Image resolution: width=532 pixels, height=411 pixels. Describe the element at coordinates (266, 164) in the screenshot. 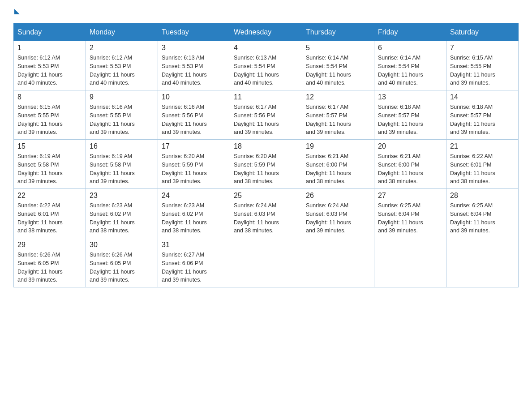

I see `calendar-week-row: 15 Sunrise: 6:19 AMSunset: 5:58 PMDaylig…` at that location.